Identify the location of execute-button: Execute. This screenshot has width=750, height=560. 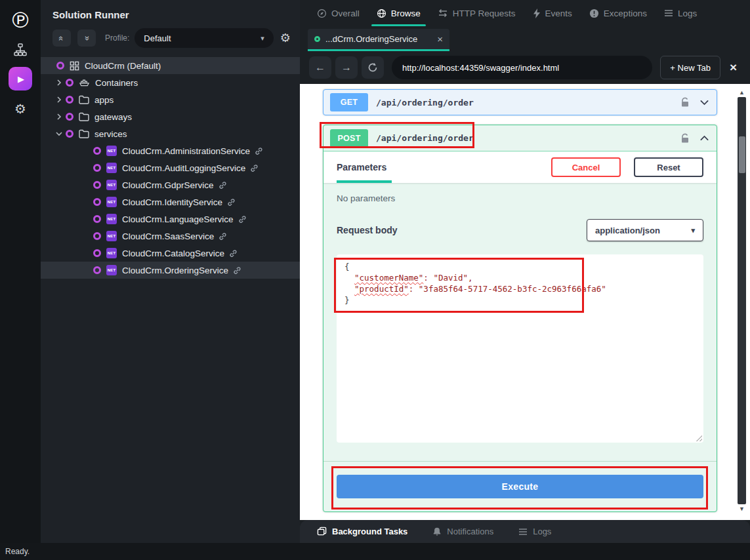
(520, 487).